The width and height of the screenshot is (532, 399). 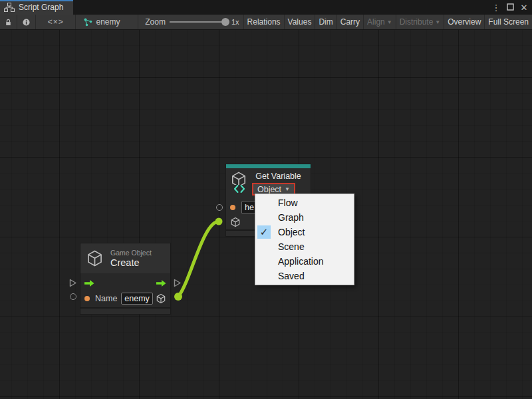 I want to click on tab-label: Script Graph, so click(x=41, y=7).